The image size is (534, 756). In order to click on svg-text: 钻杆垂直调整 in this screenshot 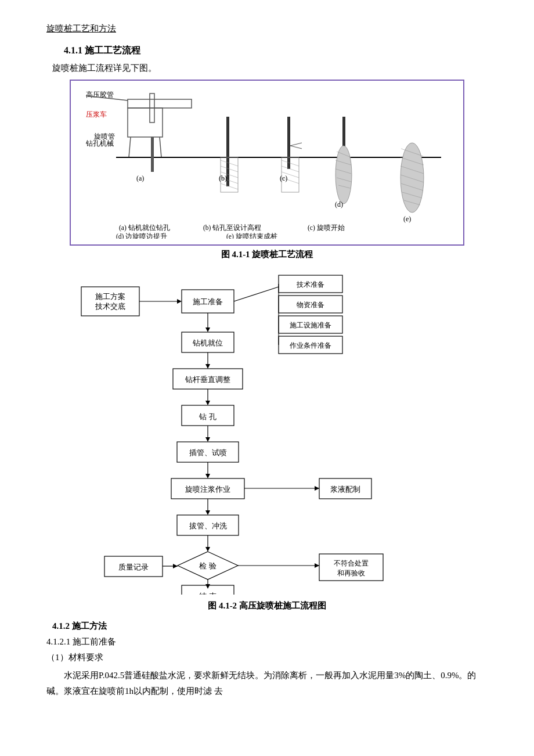, I will do `click(208, 380)`.